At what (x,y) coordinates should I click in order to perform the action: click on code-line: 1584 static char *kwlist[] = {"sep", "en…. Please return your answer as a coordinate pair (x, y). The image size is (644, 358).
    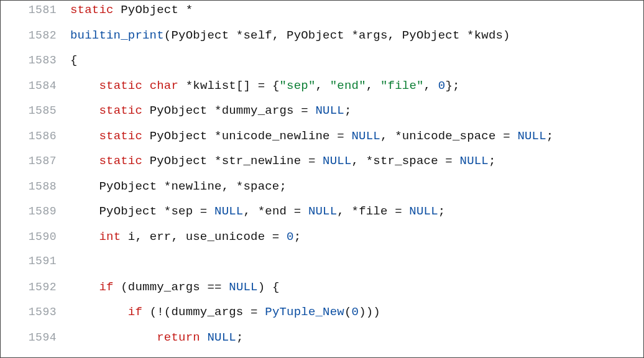
    Looking at the image, I should click on (322, 92).